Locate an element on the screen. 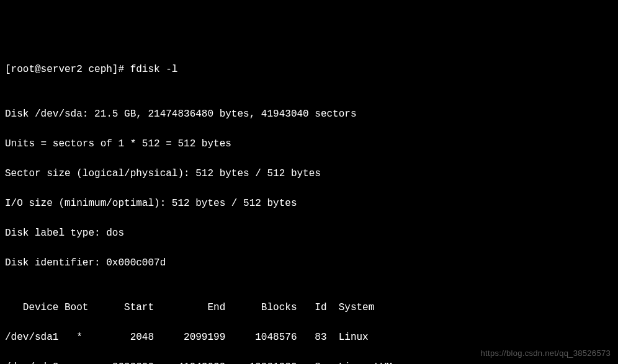 The image size is (618, 364). disk-sda-header: Disk /dev/sda: 21.5 GB, 21474836480 byte… is located at coordinates (309, 114).